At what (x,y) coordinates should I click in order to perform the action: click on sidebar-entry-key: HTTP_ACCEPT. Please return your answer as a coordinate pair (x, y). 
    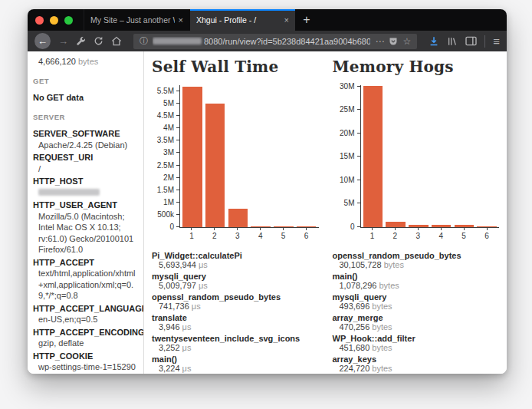
    Looking at the image, I should click on (85, 262).